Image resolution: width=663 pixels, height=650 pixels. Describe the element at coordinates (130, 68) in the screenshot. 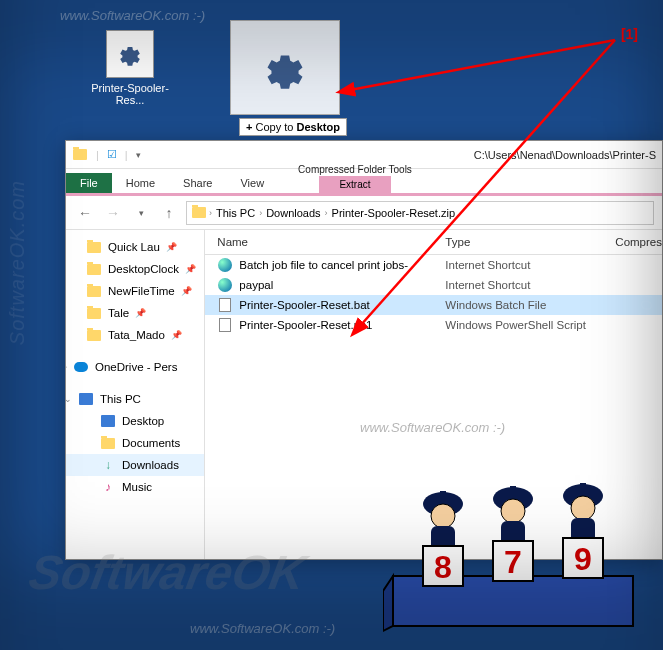

I see `desktop-shortcut: Printer-Spooler-Res...` at that location.